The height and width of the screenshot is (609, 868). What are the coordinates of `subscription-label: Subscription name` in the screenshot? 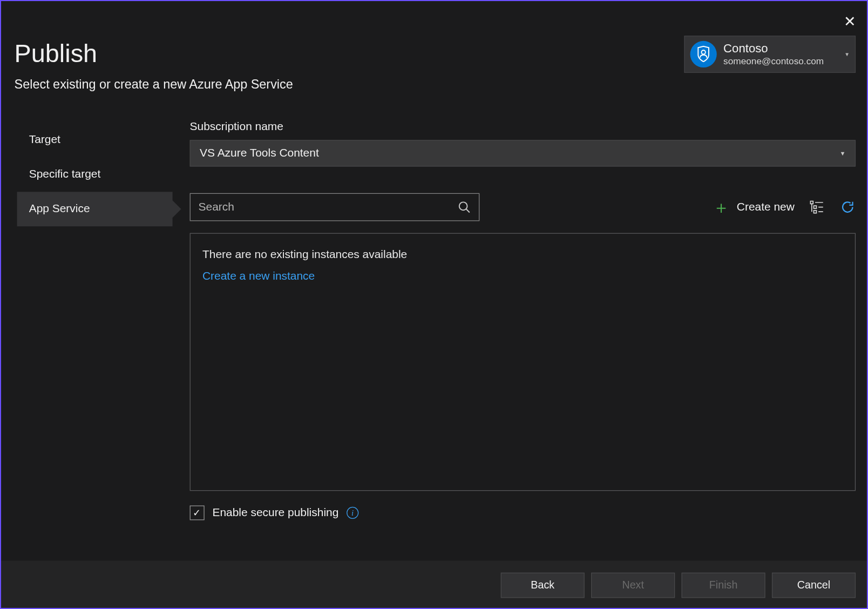 It's located at (523, 126).